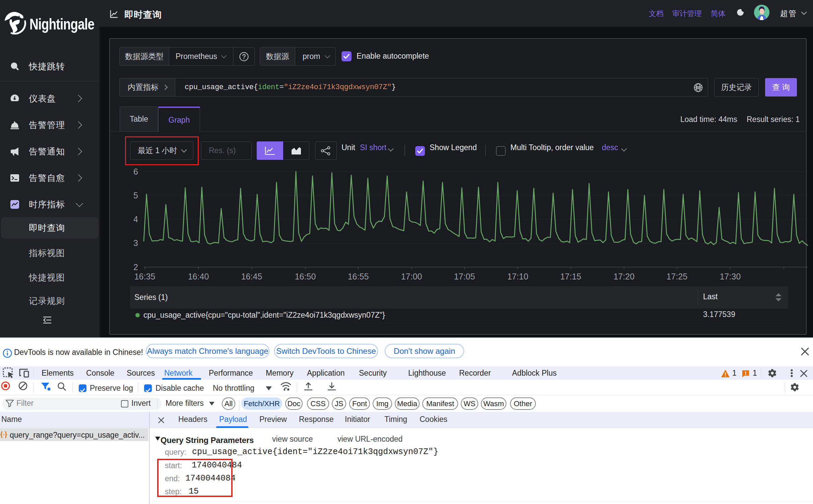 The image size is (813, 504). Describe the element at coordinates (136, 219) in the screenshot. I see `svg-text: 4` at that location.